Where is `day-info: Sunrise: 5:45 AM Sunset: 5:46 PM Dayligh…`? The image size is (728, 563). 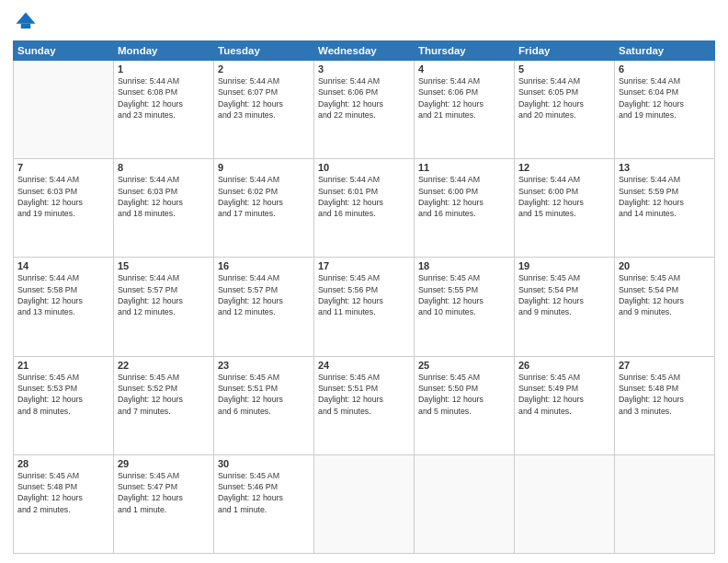
day-info: Sunrise: 5:45 AM Sunset: 5:46 PM Dayligh… is located at coordinates (264, 493).